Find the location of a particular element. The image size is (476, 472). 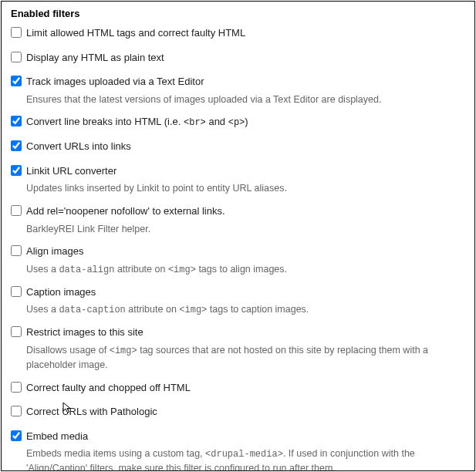

filter-embed-media-row: Embed media is located at coordinates (238, 437).